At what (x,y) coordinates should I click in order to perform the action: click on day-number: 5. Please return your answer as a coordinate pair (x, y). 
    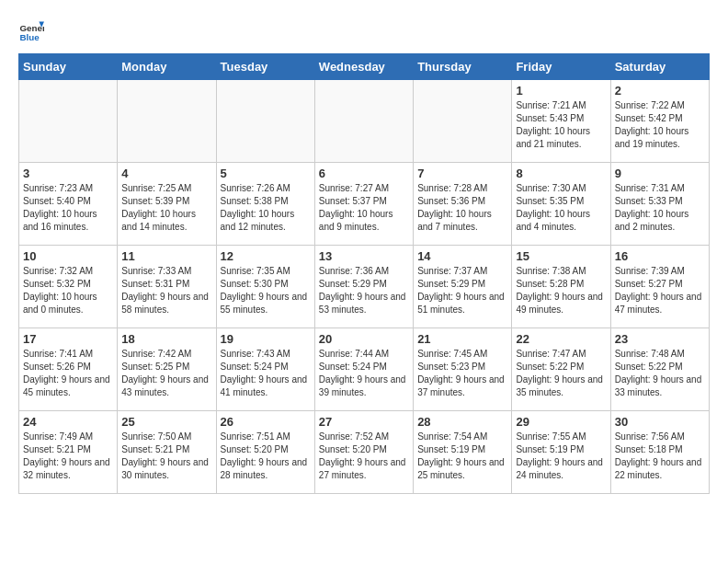
    Looking at the image, I should click on (266, 173).